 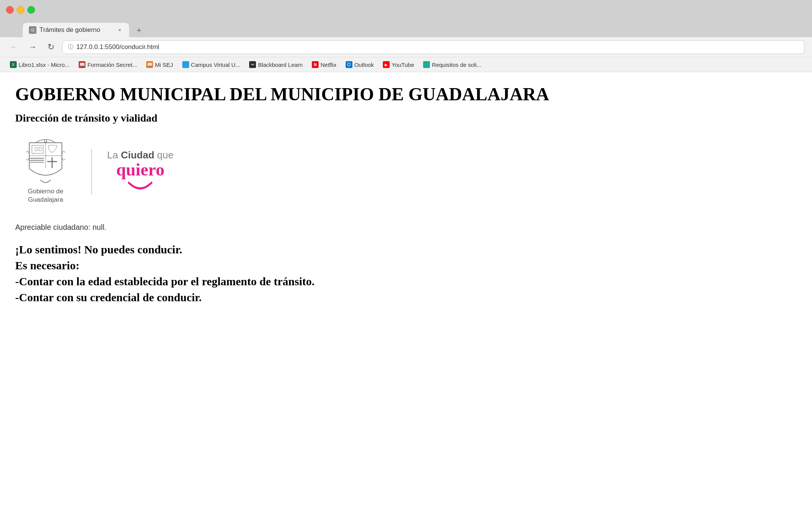 What do you see at coordinates (51, 47) in the screenshot?
I see `reload-icon: ↻` at bounding box center [51, 47].